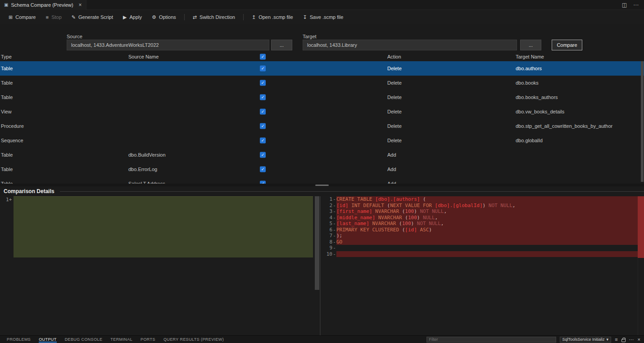 Image resolution: width=644 pixels, height=343 pixels. I want to click on table-row: Procedure✓Deletedbo.stp_get_all_cowritte…, so click(322, 126).